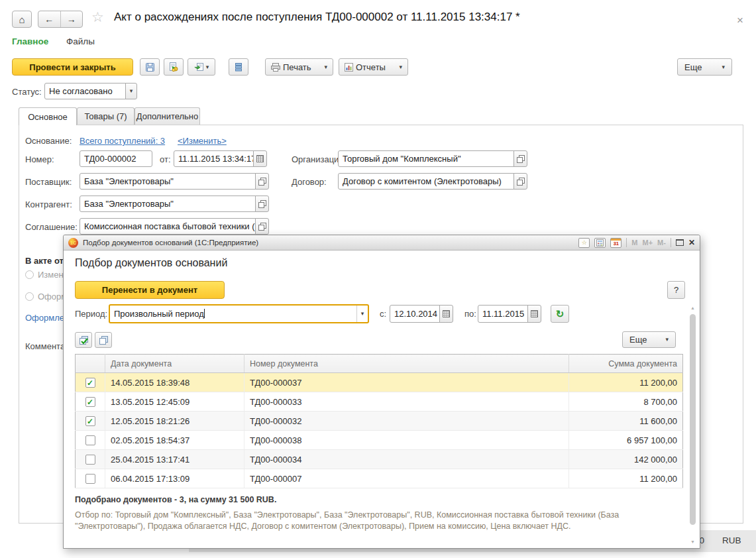  What do you see at coordinates (503, 314) in the screenshot?
I see `period-to-input: 11.11.2015` at bounding box center [503, 314].